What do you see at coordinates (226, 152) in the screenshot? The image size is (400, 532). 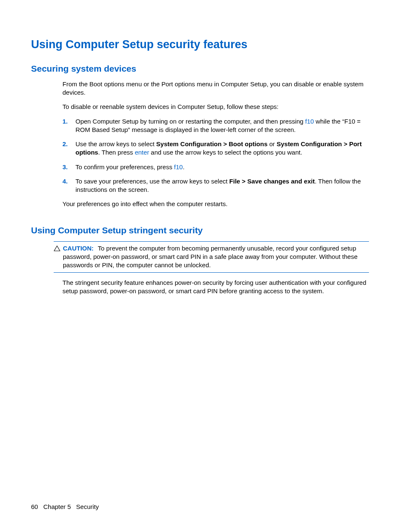 I see `step-text: and use the arrow keys to select the opt…` at bounding box center [226, 152].